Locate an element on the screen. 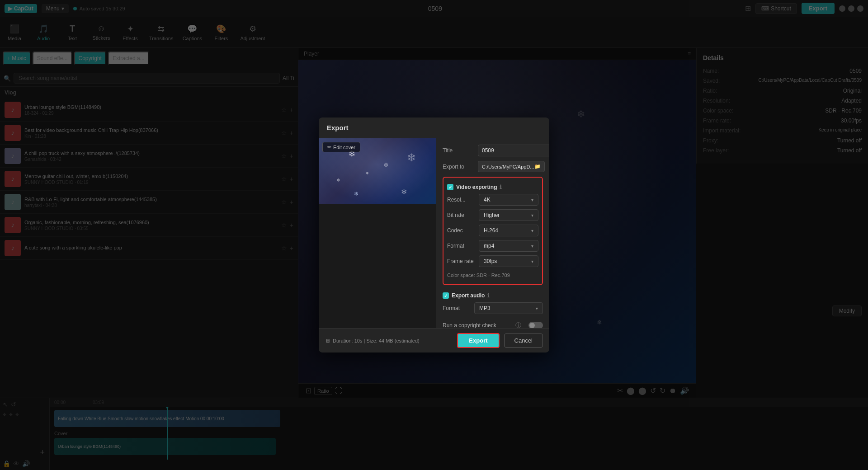 This screenshot has width=868, height=470. export-modal: Export ❄ ❄ ❄ ❄ ❄ ❄ ❄ ✏ is located at coordinates (434, 235).